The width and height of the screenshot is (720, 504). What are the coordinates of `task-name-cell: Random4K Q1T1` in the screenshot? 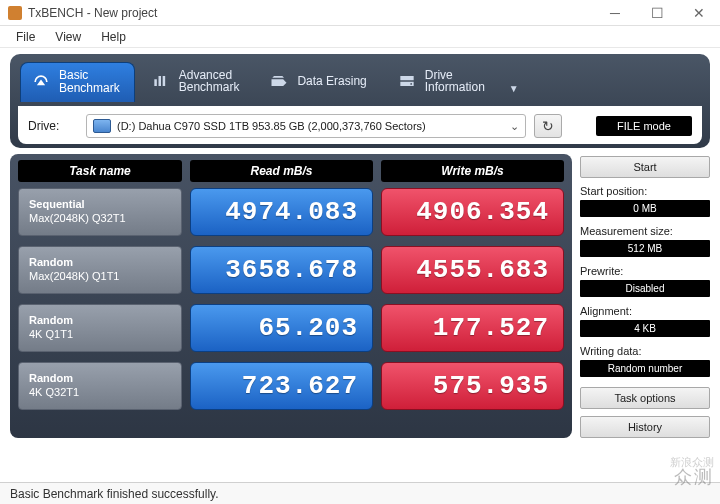 It's located at (100, 328).